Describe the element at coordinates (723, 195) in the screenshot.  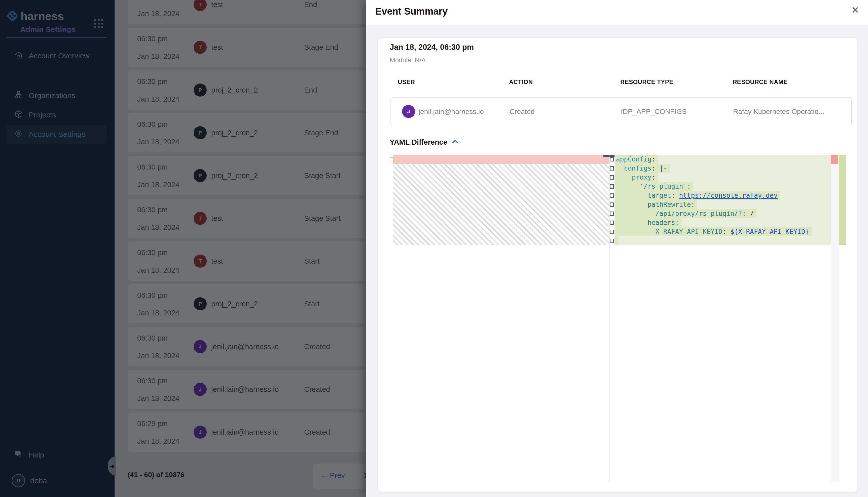
I see `yaml-line: target: https://console.rafay.dev` at that location.